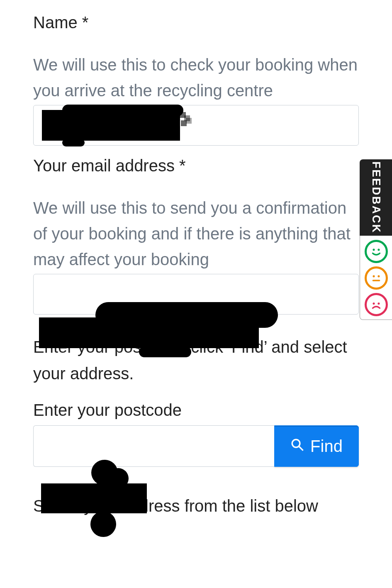 This screenshot has height=588, width=392. I want to click on feedback-label-text: FEEDBACK, so click(376, 198).